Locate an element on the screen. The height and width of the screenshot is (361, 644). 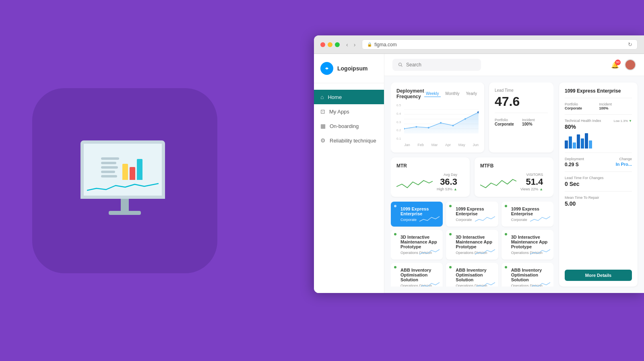
apps-icon: ⊡ is located at coordinates (323, 111).